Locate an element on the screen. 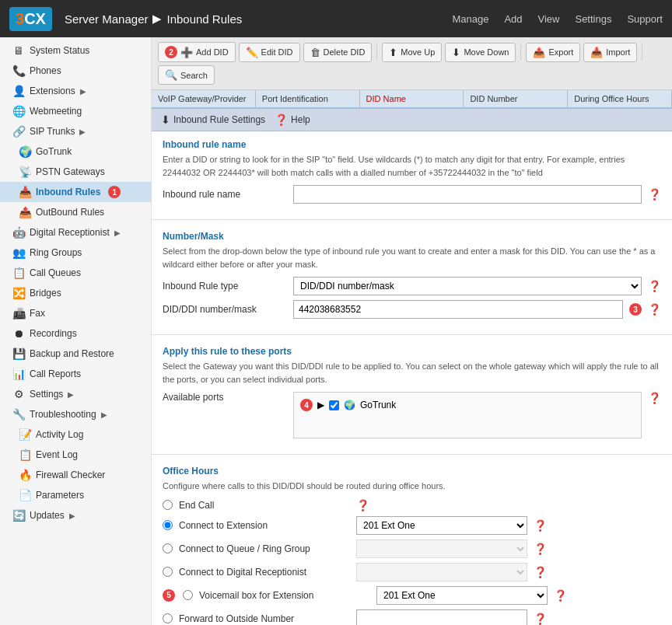 The width and height of the screenshot is (672, 625). forward-outside-help-icon: ❓ is located at coordinates (540, 619).